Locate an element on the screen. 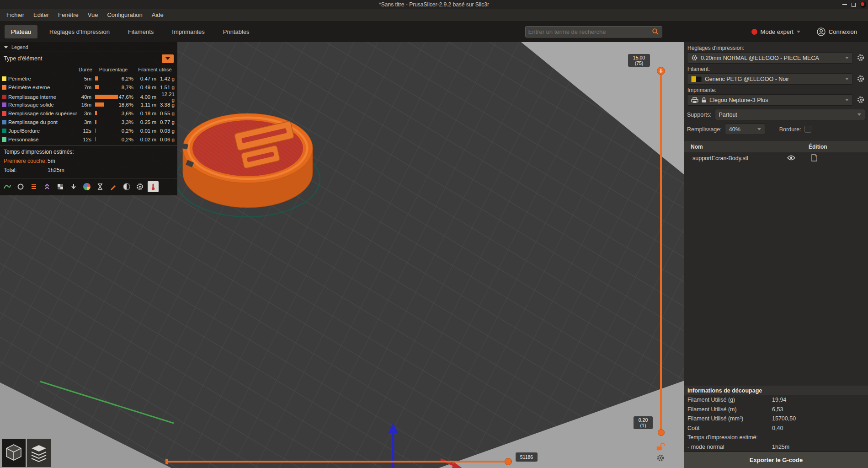 The width and height of the screenshot is (868, 468). menu-editer: Editer is located at coordinates (41, 15).